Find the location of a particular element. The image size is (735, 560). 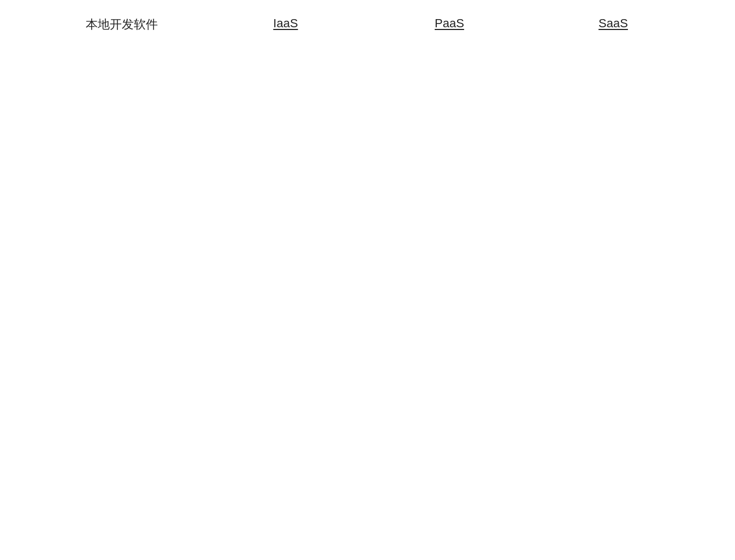

column-headers: 本地开发软件IaaSPaaSSaaS is located at coordinates (367, 25).